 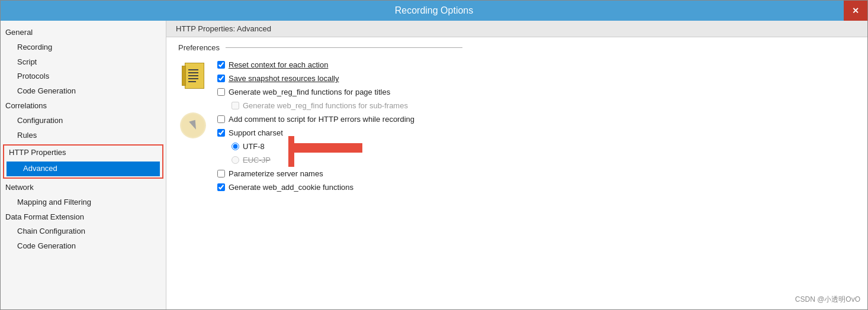 I want to click on title-bar: Recording Options ✕, so click(x=434, y=11).